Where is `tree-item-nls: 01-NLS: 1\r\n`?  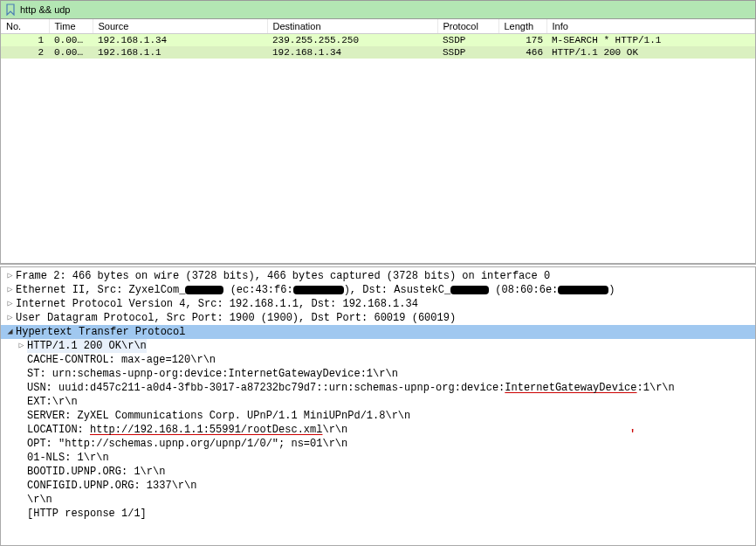 tree-item-nls: 01-NLS: 1\r\n is located at coordinates (378, 458).